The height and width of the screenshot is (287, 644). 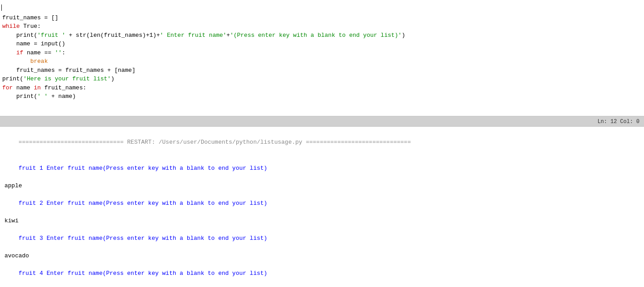 I want to click on code-line-2: while True:, so click(x=22, y=26).